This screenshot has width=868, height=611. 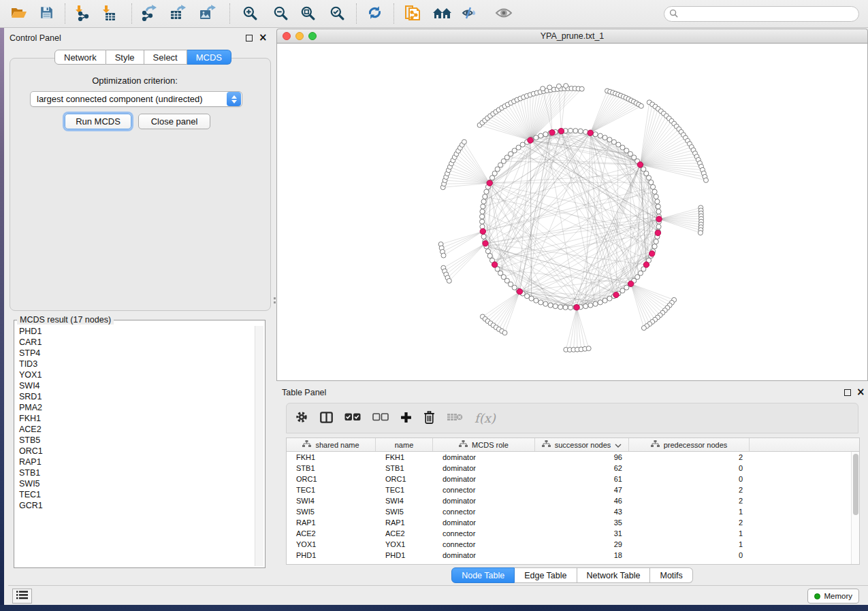 I want to click on column-header-shared-name: shared name, so click(x=331, y=445).